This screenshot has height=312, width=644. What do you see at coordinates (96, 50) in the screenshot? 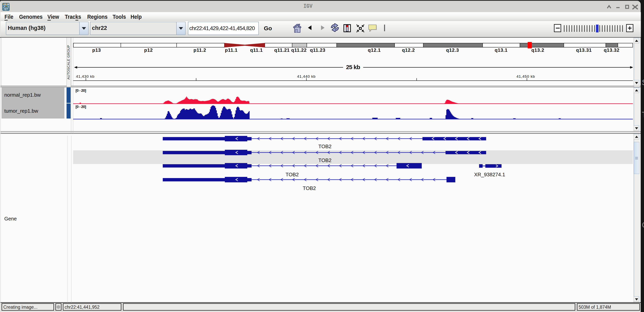
I see `svg-text: p13` at bounding box center [96, 50].